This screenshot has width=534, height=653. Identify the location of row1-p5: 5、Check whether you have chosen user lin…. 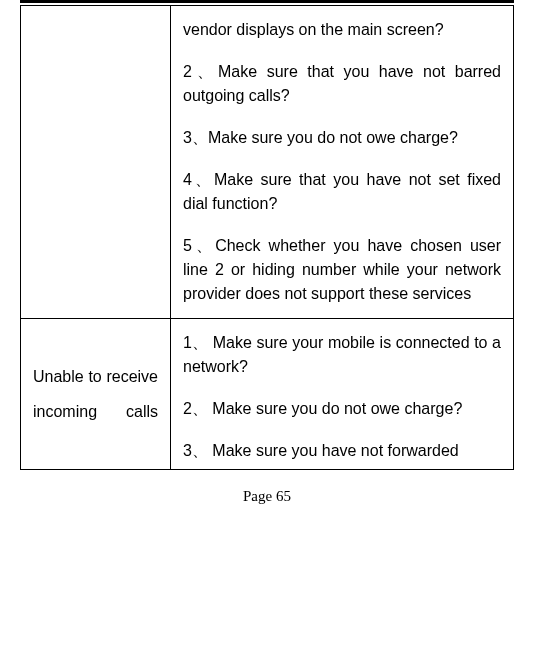
(342, 270).